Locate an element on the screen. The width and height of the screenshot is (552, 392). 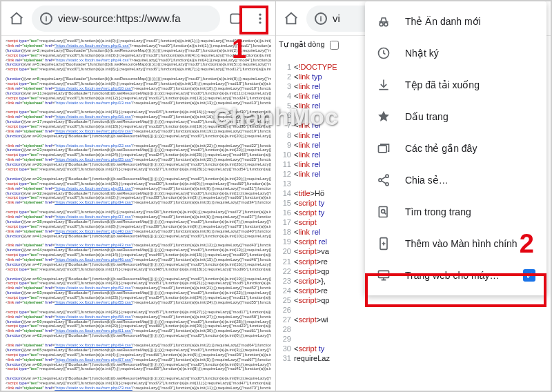
menu-item-share: Chia sẻ… is located at coordinates (455, 180).